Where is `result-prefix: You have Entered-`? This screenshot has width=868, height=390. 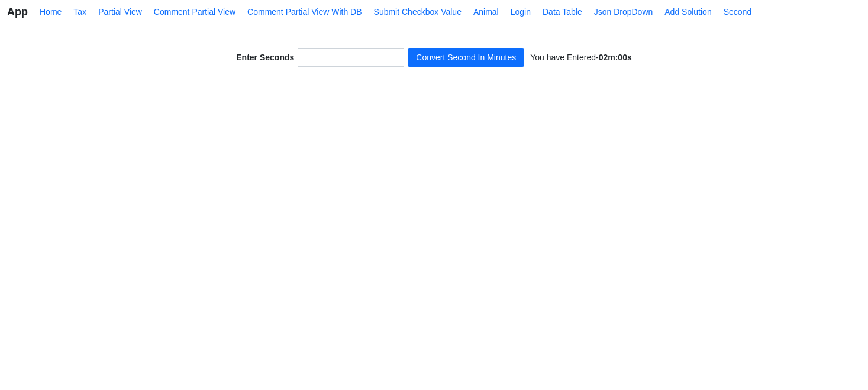
result-prefix: You have Entered- is located at coordinates (564, 57).